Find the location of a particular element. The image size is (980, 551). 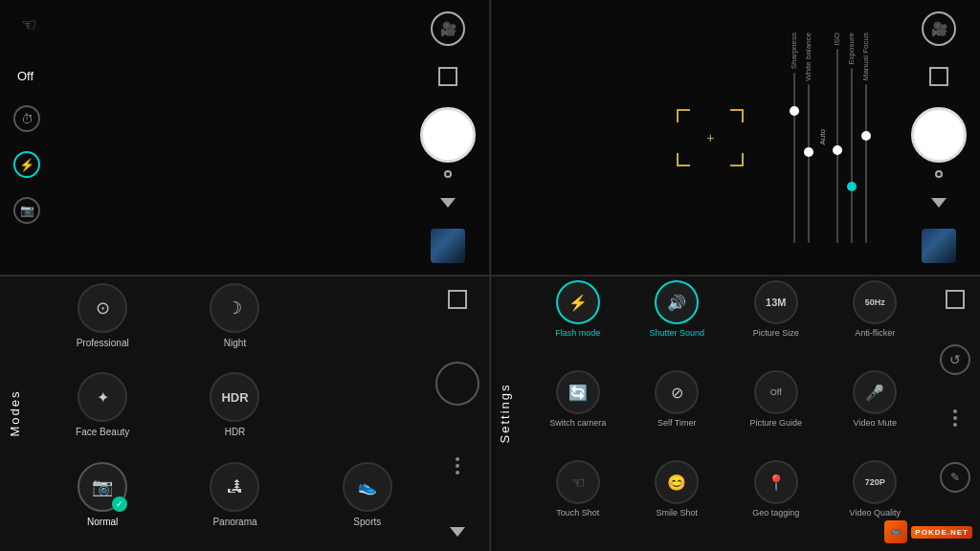

shutter-area is located at coordinates (448, 143).